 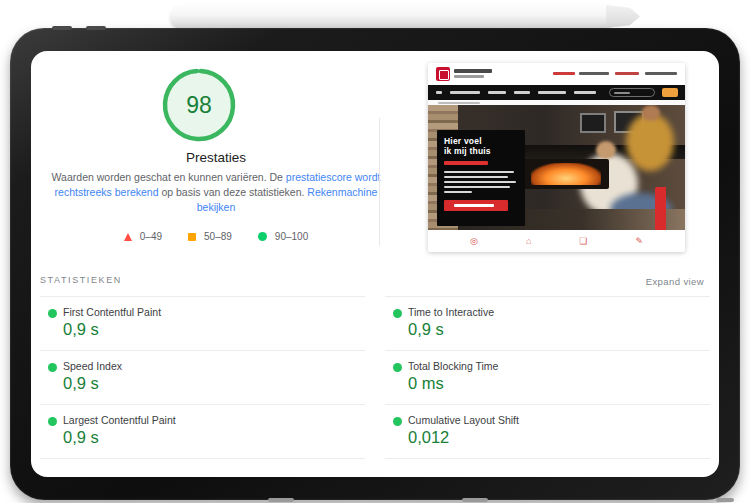 I want to click on stylus-pencil, so click(x=390, y=16).